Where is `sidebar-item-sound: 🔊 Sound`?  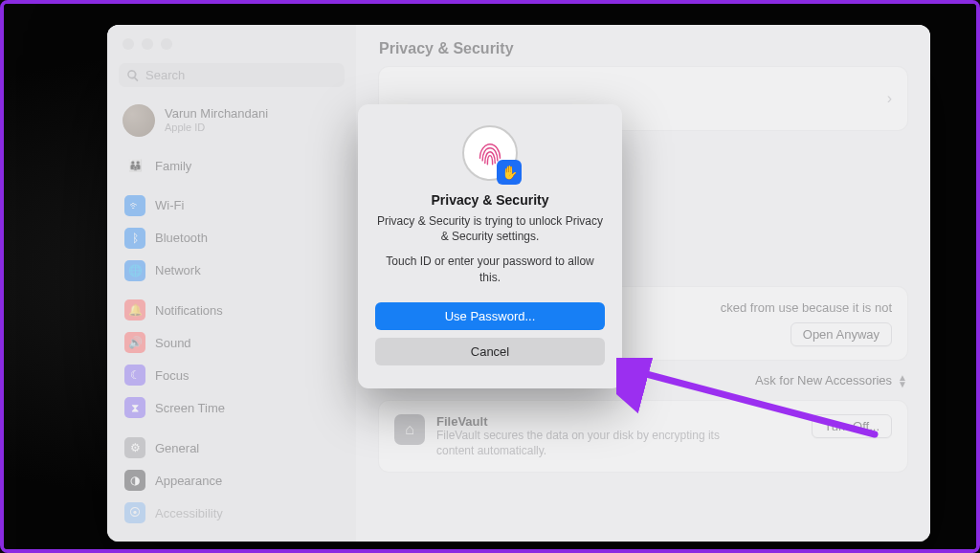
sidebar-item-sound: 🔊 Sound is located at coordinates (232, 343).